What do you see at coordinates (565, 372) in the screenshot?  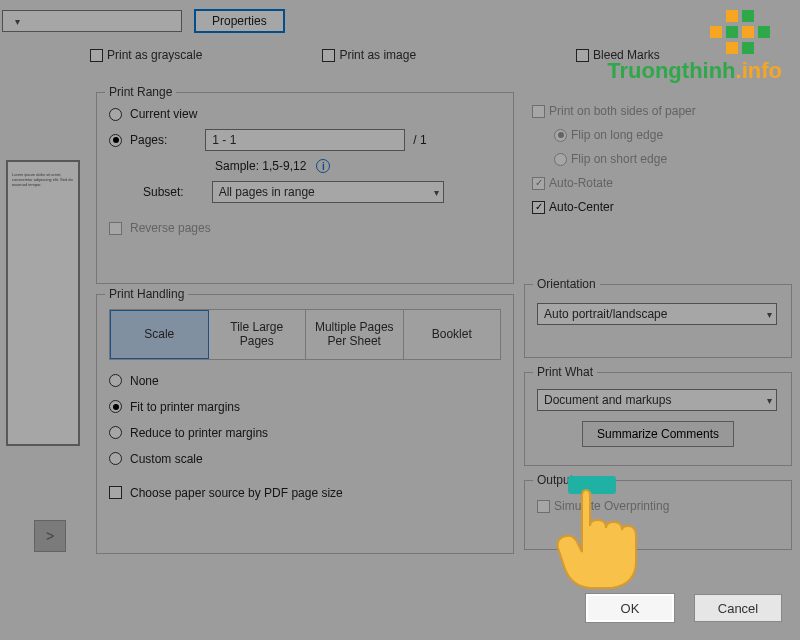 I see `print-what-legend: Print What` at bounding box center [565, 372].